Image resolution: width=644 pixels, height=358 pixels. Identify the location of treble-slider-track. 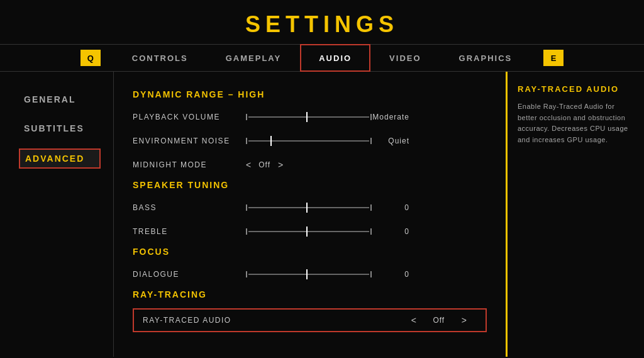
(309, 232).